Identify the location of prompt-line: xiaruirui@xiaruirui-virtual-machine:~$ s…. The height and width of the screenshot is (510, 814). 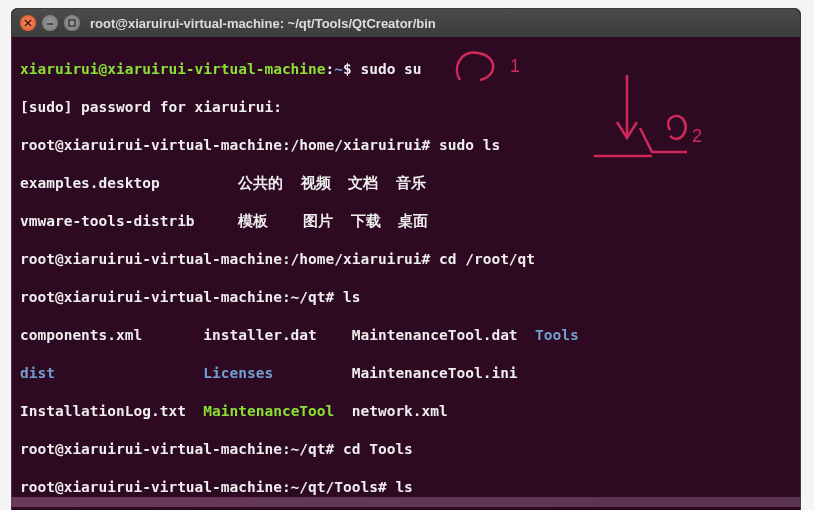
(406, 70).